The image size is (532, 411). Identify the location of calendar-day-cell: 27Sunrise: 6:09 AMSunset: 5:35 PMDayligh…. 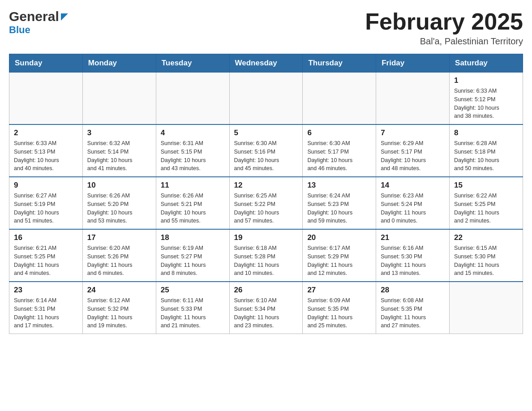
(339, 308).